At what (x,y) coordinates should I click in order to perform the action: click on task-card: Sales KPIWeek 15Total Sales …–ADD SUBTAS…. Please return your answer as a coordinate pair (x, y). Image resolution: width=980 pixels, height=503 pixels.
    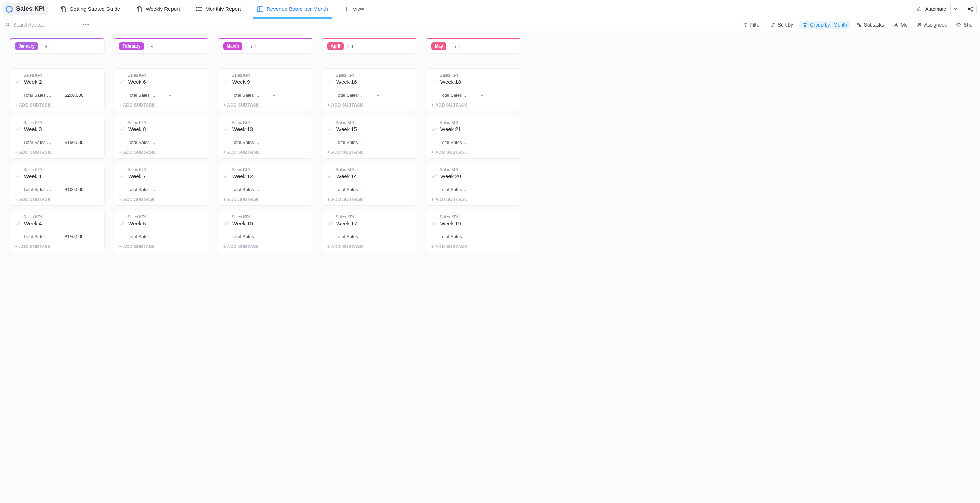
    Looking at the image, I should click on (369, 137).